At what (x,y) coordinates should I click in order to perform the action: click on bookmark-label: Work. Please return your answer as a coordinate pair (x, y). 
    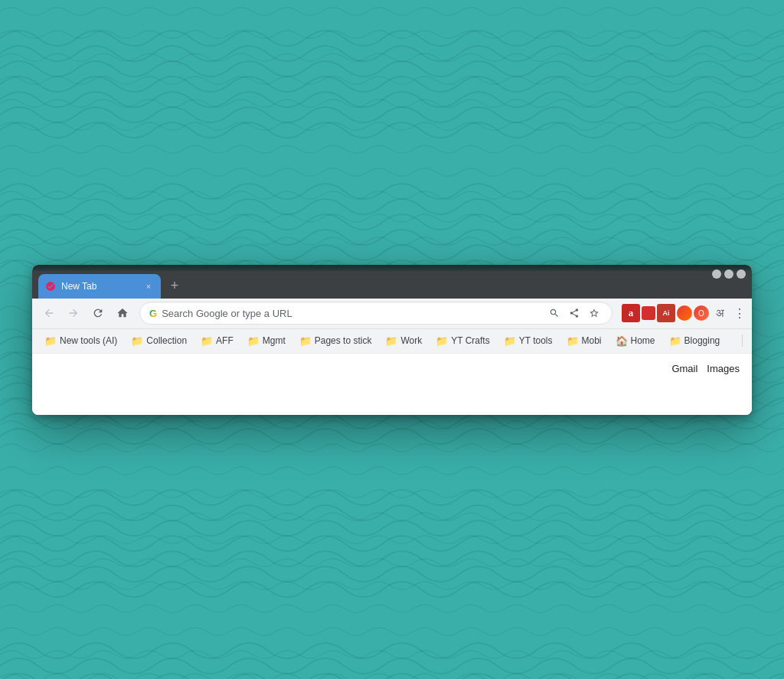
    Looking at the image, I should click on (411, 341).